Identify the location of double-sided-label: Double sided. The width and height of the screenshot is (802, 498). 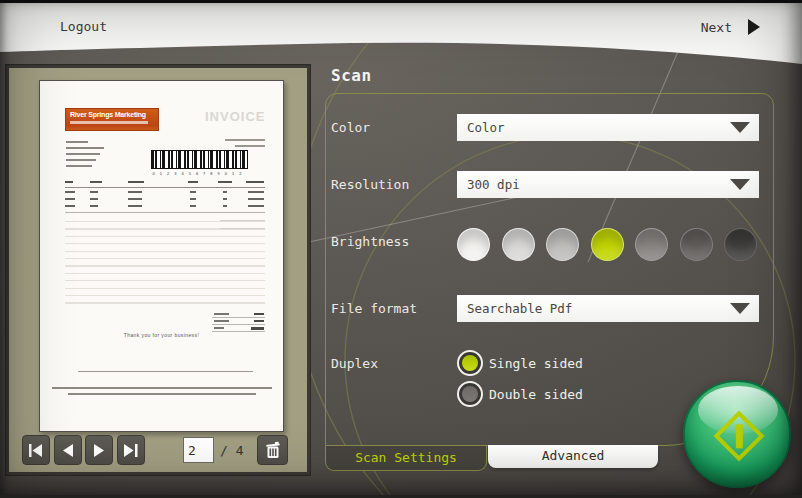
(536, 394).